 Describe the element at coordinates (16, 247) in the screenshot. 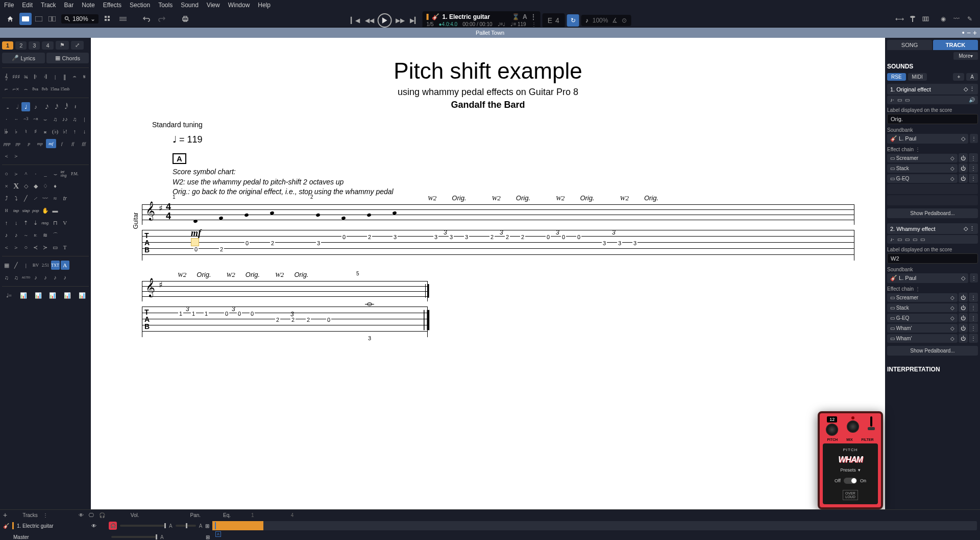

I see `decrescendo-hairpin-button: ＞` at that location.